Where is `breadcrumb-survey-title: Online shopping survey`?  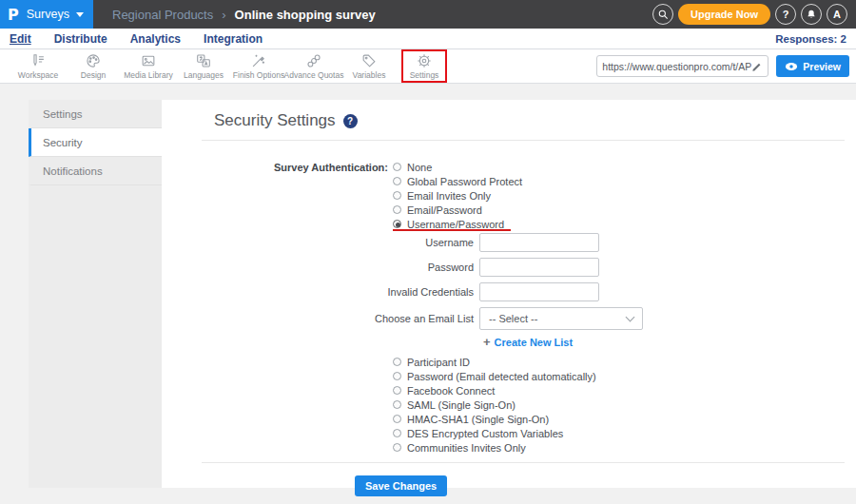
breadcrumb-survey-title: Online shopping survey is located at coordinates (305, 15).